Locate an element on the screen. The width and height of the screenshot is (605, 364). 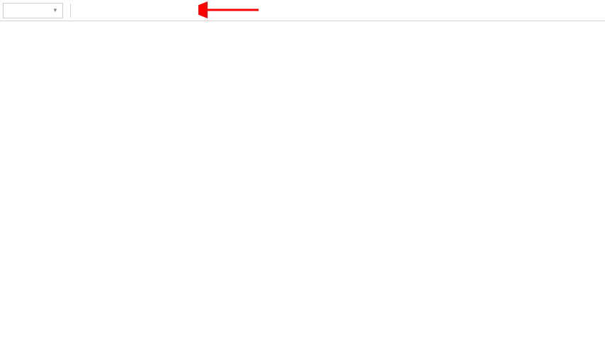
formula-bar: ▼ is located at coordinates (302, 11).